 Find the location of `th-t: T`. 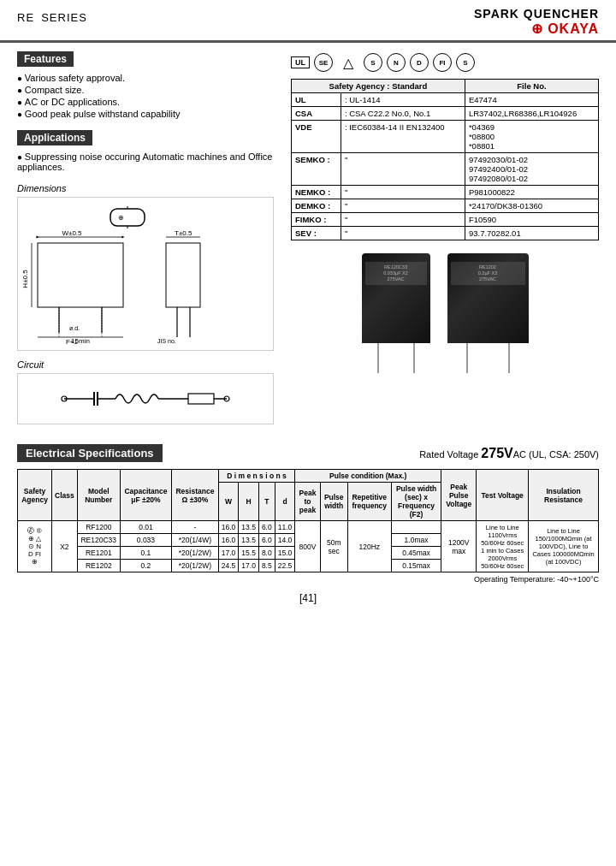

th-t: T is located at coordinates (267, 501).